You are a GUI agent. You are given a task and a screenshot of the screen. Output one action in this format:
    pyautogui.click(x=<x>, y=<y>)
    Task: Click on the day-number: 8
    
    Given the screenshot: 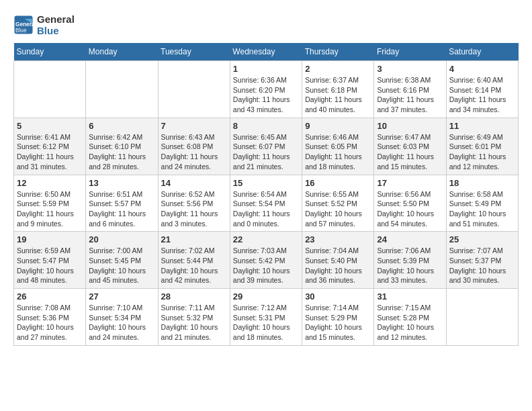 What is the action you would take?
    pyautogui.click(x=266, y=126)
    